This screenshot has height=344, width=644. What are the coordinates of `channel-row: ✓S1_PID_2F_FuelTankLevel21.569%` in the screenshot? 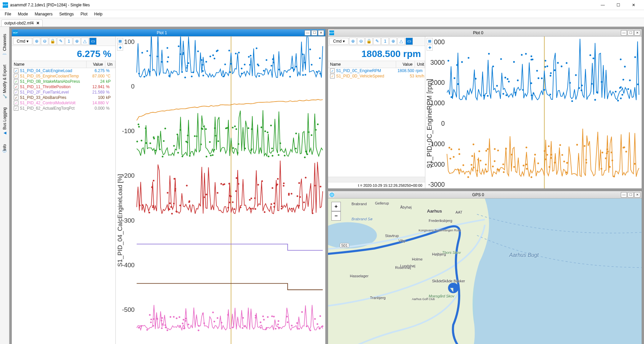 It's located at (64, 92).